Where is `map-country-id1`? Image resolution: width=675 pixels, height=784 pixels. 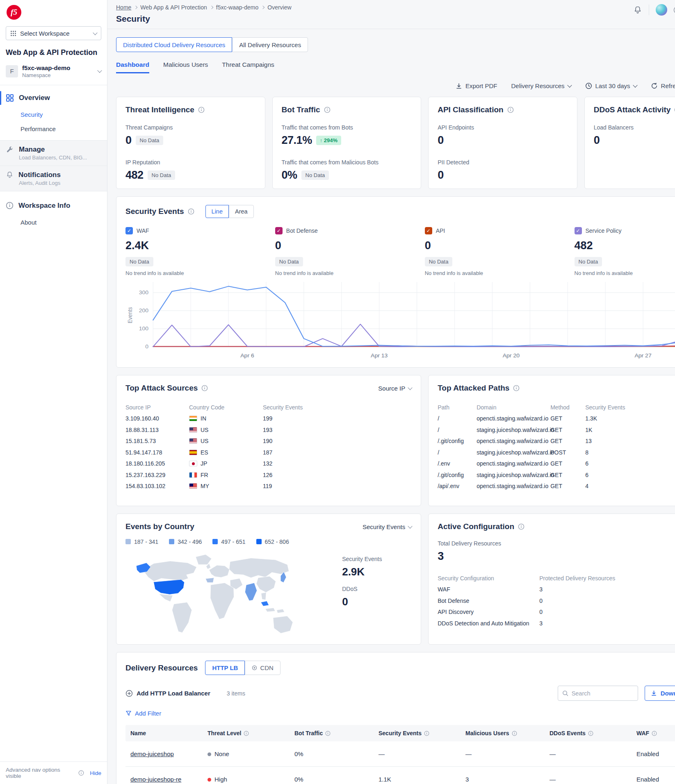 map-country-id1 is located at coordinates (270, 610).